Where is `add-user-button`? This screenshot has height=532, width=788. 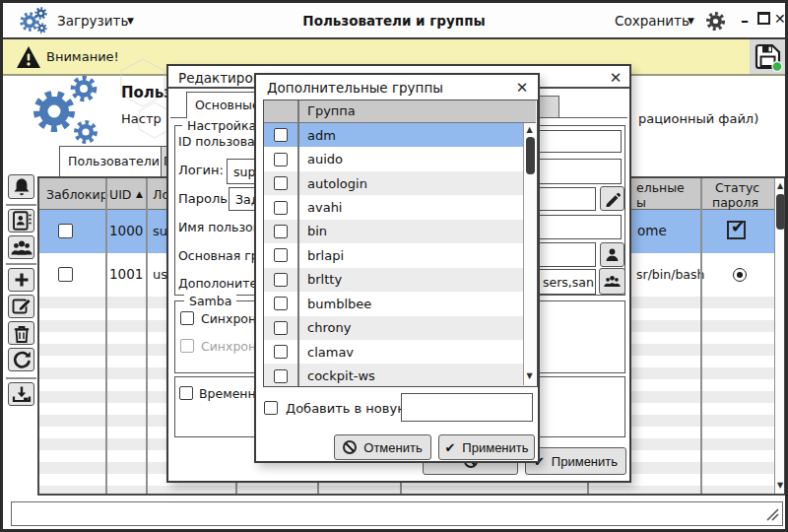 add-user-button is located at coordinates (22, 280).